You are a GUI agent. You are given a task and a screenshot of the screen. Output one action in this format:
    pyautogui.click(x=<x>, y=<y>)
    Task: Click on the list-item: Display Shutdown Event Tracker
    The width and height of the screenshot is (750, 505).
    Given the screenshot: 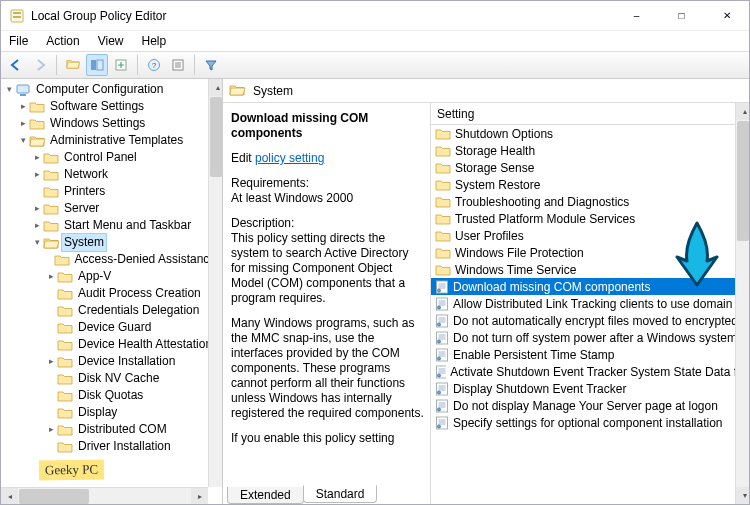 What is the action you would take?
    pyautogui.click(x=590, y=388)
    